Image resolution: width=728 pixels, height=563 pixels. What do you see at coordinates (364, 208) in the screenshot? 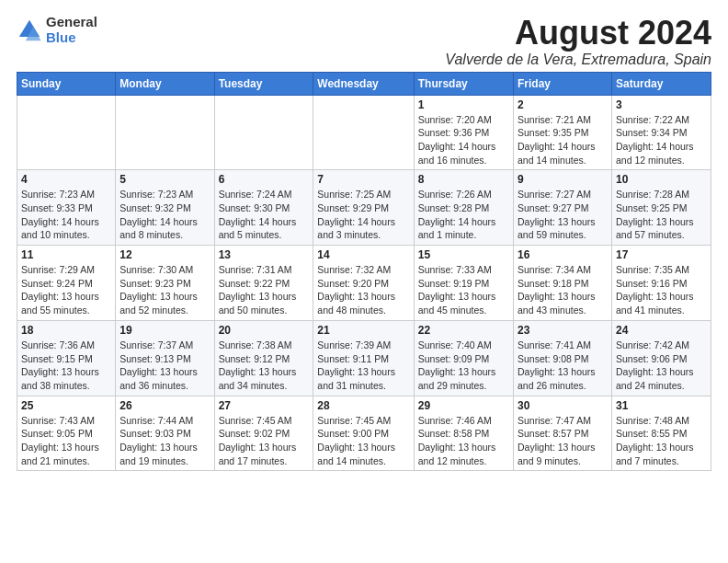
I see `cell-w2-d3: 7Sunrise: 7:25 AM Sunset: 9:29 PM Daylig…` at bounding box center [364, 208].